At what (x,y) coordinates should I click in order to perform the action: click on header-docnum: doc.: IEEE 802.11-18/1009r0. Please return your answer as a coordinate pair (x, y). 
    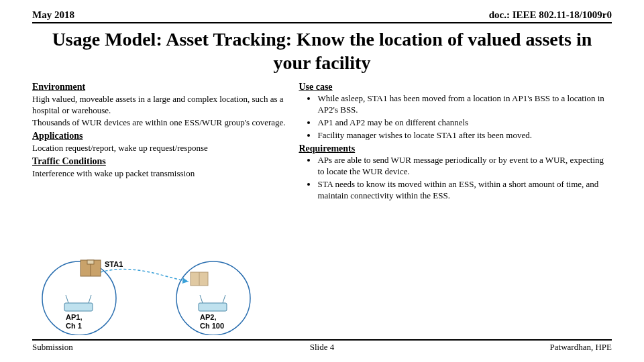
    Looking at the image, I should click on (550, 15).